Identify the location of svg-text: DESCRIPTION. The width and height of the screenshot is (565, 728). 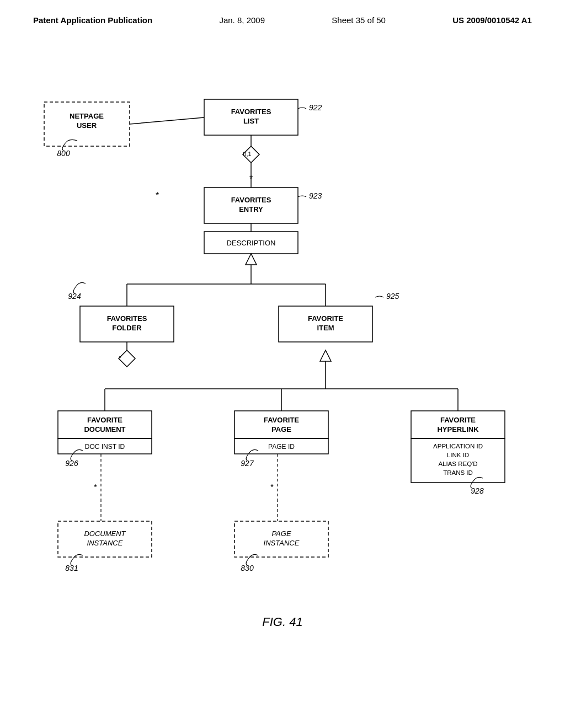
(252, 243).